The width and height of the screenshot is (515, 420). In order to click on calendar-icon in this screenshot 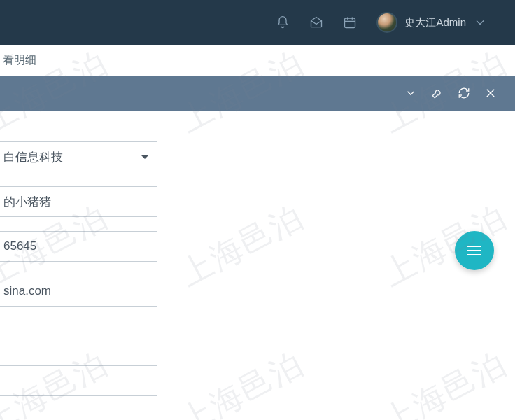, I will do `click(350, 22)`.